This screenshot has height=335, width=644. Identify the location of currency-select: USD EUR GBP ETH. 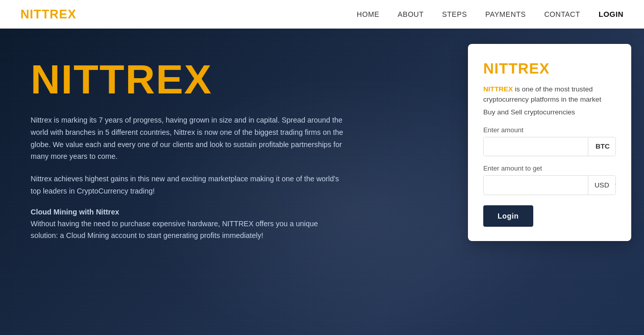
(602, 185).